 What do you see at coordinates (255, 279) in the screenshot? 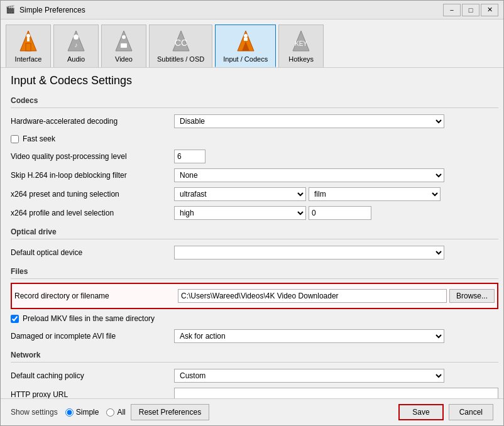
I see `files-divider` at bounding box center [255, 279].